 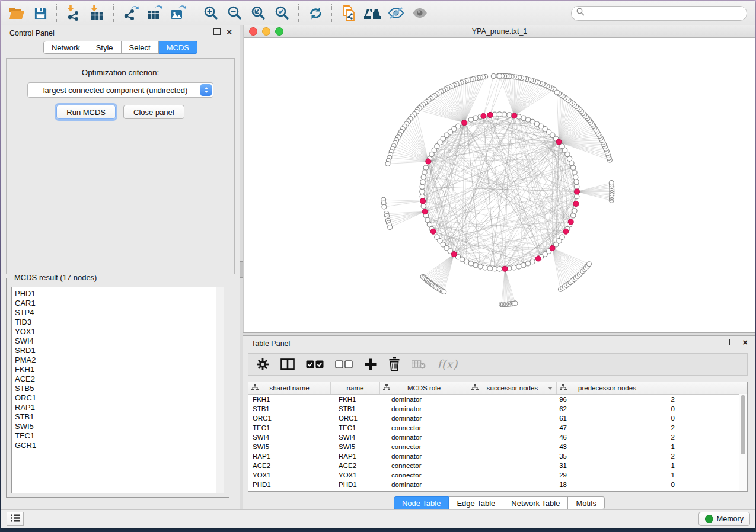 What do you see at coordinates (117, 387) in the screenshot?
I see `mcds-result-box: MCDS result (17 nodes) PHD1CAR1STP4TID3Y…` at bounding box center [117, 387].